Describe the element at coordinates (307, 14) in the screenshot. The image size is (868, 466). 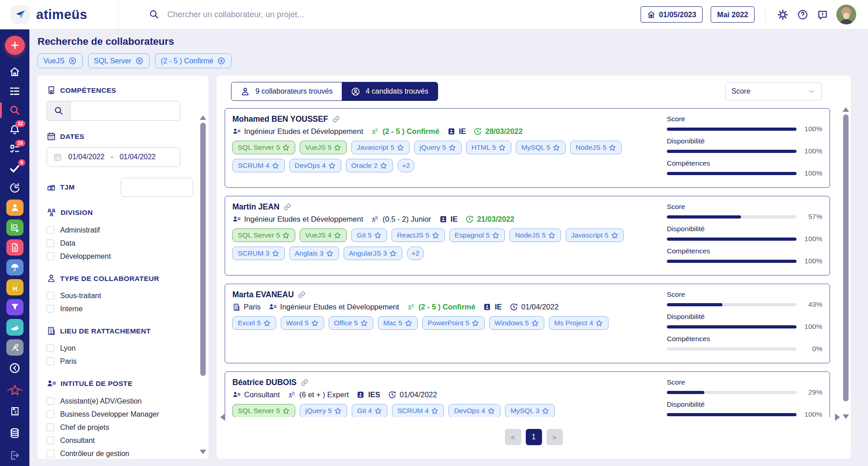
I see `global-search-input` at that location.